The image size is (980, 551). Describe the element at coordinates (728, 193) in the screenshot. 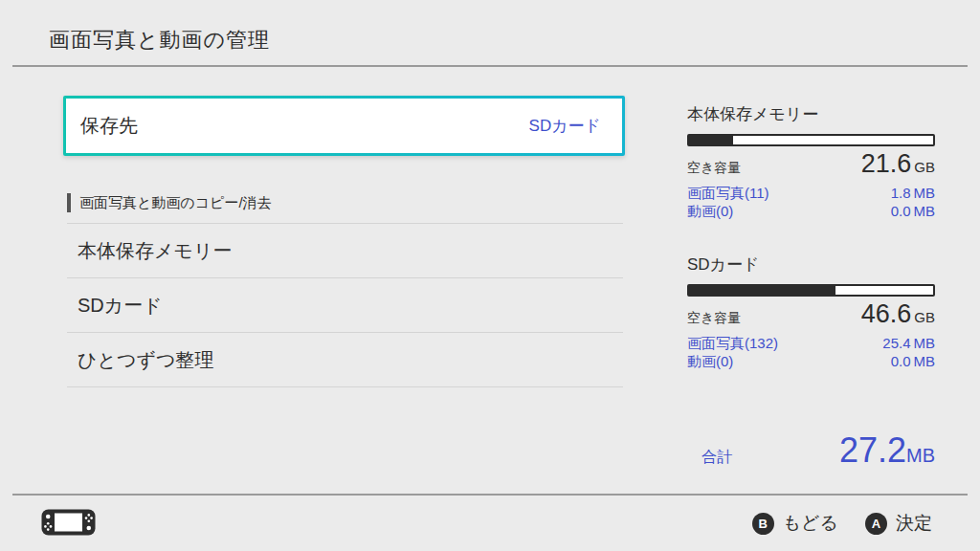

I see `breakdown-label: 画面写真(11)` at that location.